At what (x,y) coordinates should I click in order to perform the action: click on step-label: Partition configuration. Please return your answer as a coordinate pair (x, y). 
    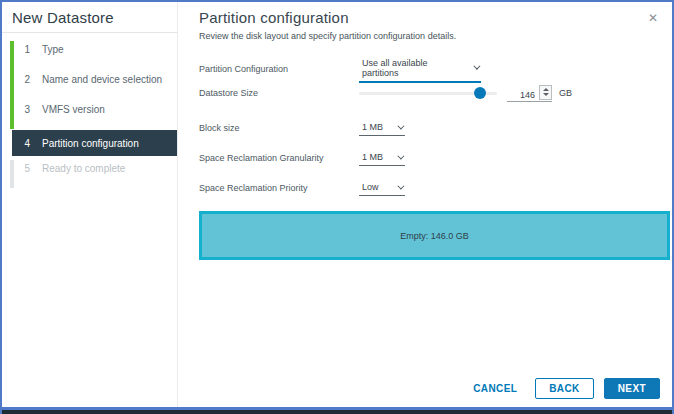
    Looking at the image, I should click on (90, 144).